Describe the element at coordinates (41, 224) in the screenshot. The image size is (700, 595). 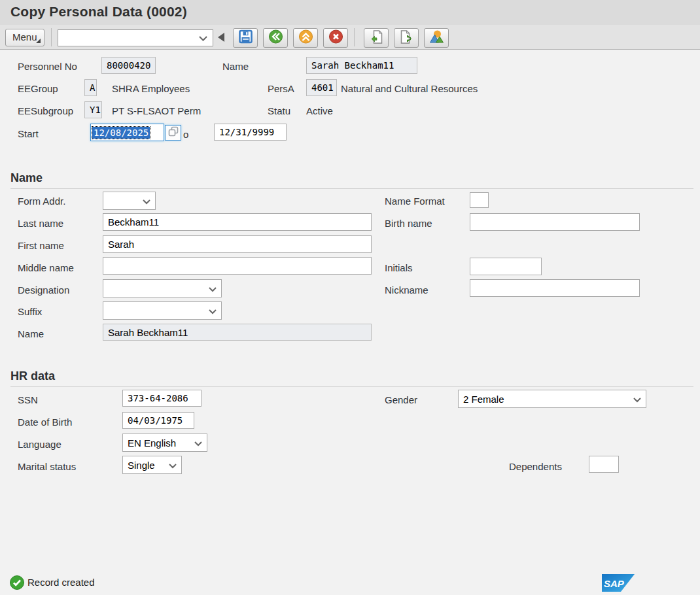
I see `last-name-label: Last name` at that location.